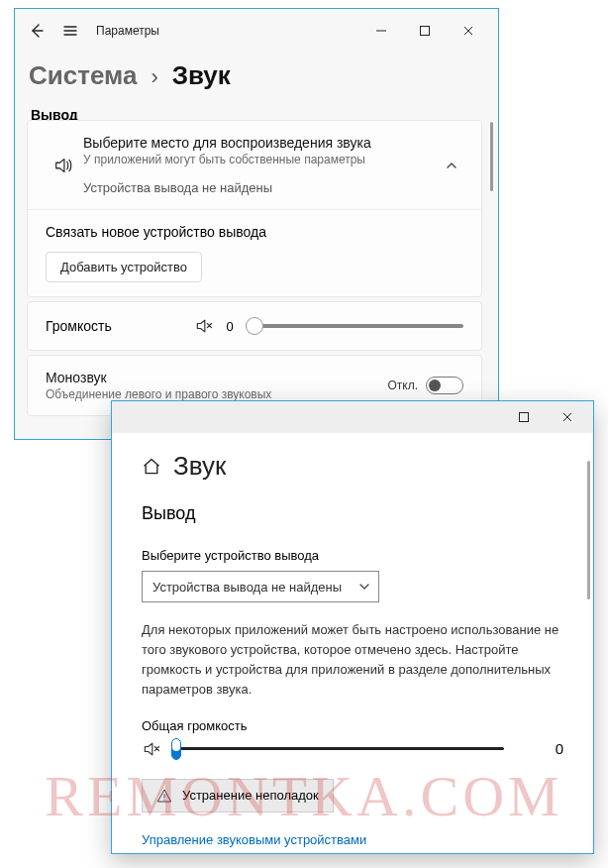 The height and width of the screenshot is (868, 608). Describe the element at coordinates (70, 31) in the screenshot. I see `hamburger-icon` at that location.